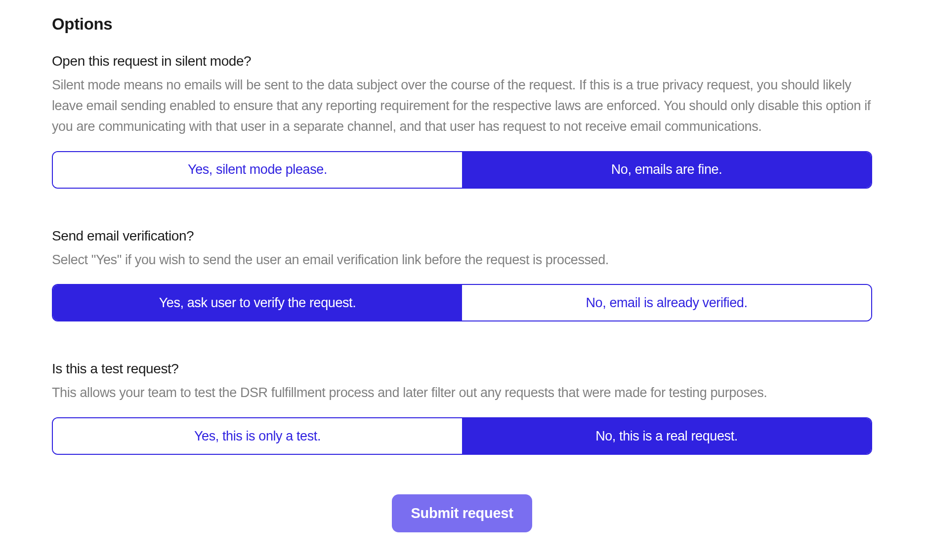  Describe the element at coordinates (667, 436) in the screenshot. I see `test-request-no-button: No, this is a real request.` at that location.